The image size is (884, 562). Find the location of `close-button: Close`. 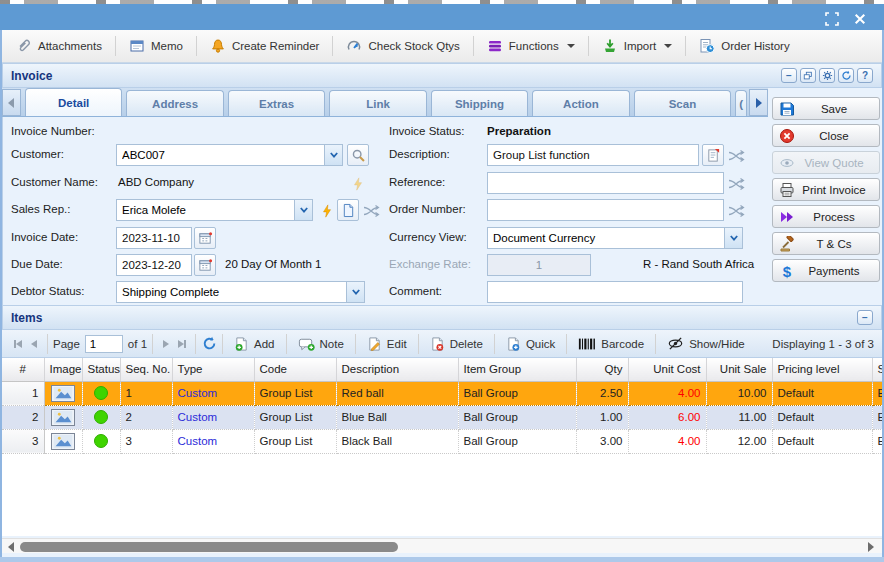

close-button: Close is located at coordinates (826, 136).